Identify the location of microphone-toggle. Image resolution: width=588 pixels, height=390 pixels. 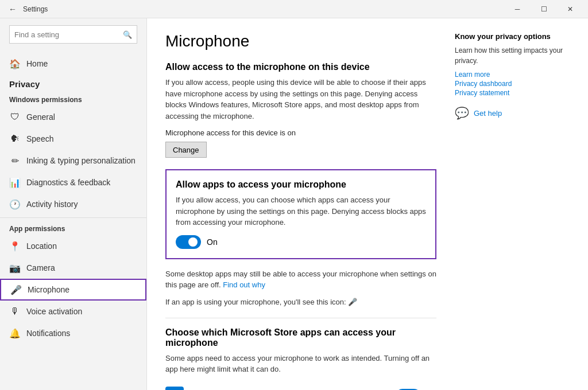
(188, 242).